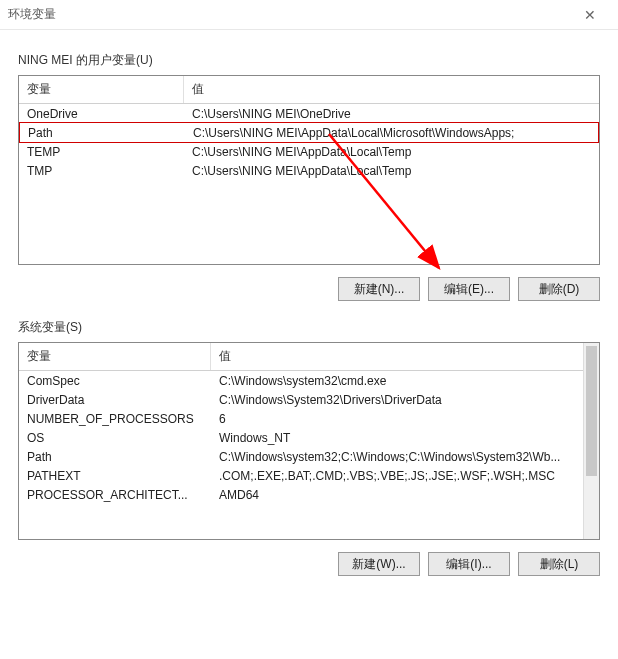 This screenshot has width=618, height=659. Describe the element at coordinates (309, 132) in the screenshot. I see `table-row: PathC:\Users\NING MEI\AppData\Local\Micr…` at that location.